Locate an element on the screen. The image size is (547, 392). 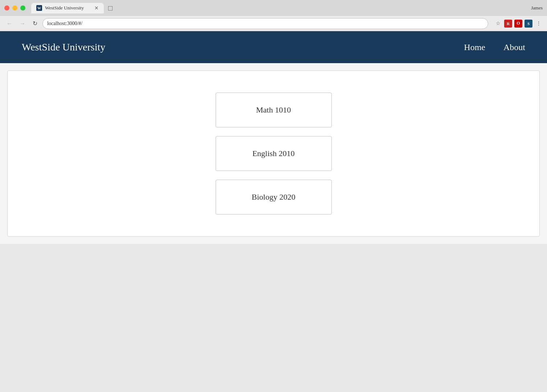
browser-titlebar: W WestSide University ✕ □ James is located at coordinates (274, 8).